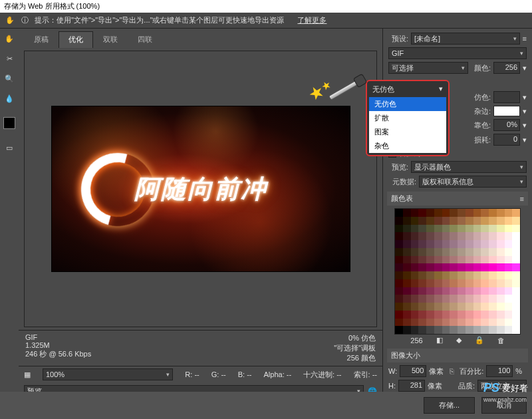 Image resolution: width=532 pixels, height=419 pixels. Describe the element at coordinates (145, 40) in the screenshot. I see `tab-4up: 四联` at that location.